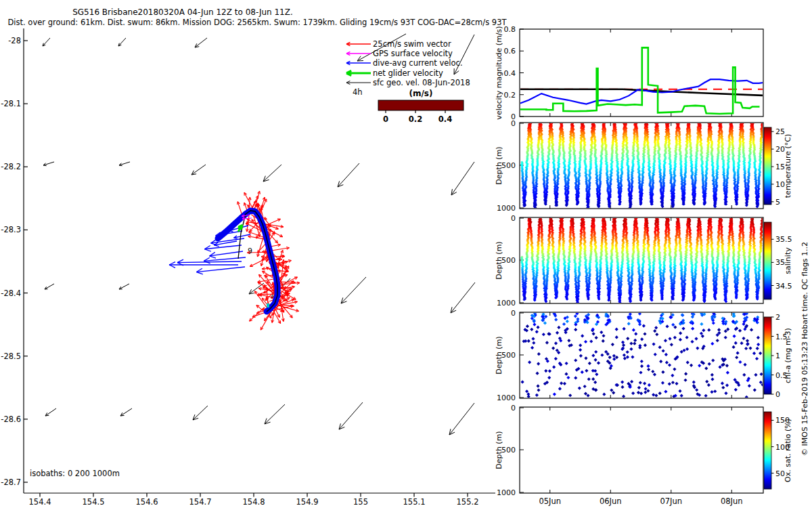 Image resolution: width=812 pixels, height=508 pixels. I want to click on y-tick: 0.2, so click(510, 95).